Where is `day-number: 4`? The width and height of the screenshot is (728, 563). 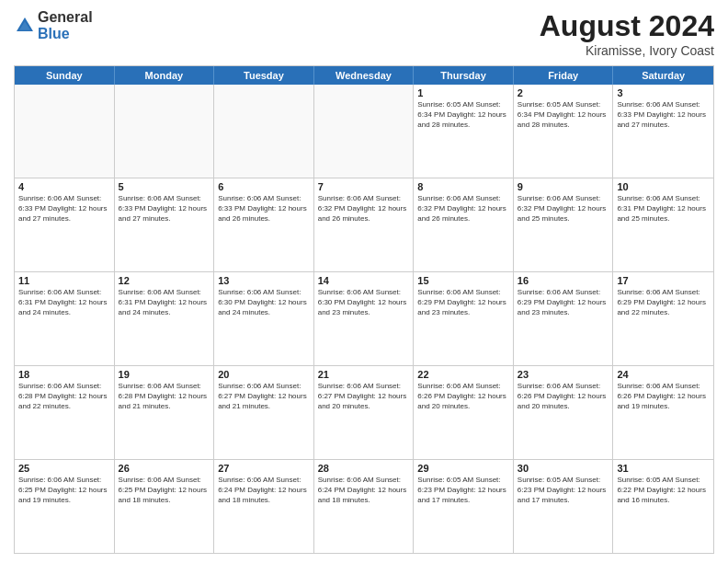 day-number: 4 is located at coordinates (64, 187).